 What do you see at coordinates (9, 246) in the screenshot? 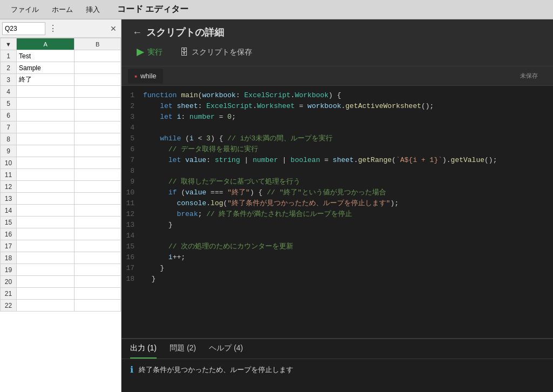
I see `row-header: 17` at bounding box center [9, 246].